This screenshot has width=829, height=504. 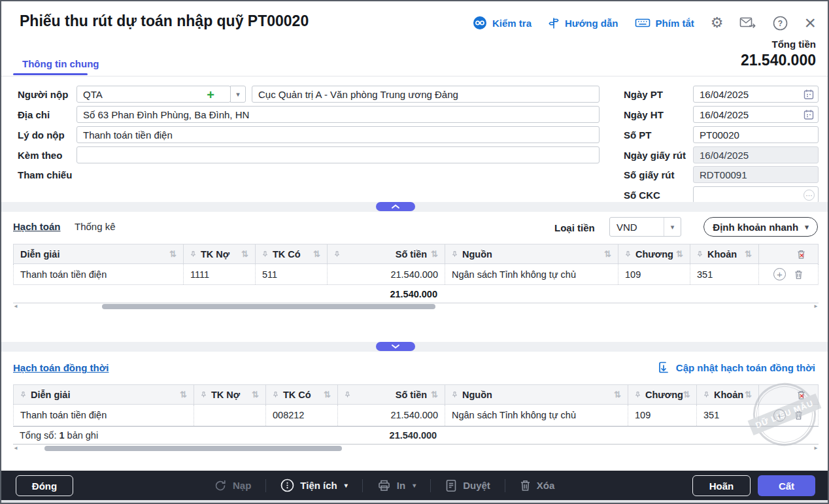 What do you see at coordinates (396, 486) in the screenshot?
I see `print-button: In ▾` at bounding box center [396, 486].